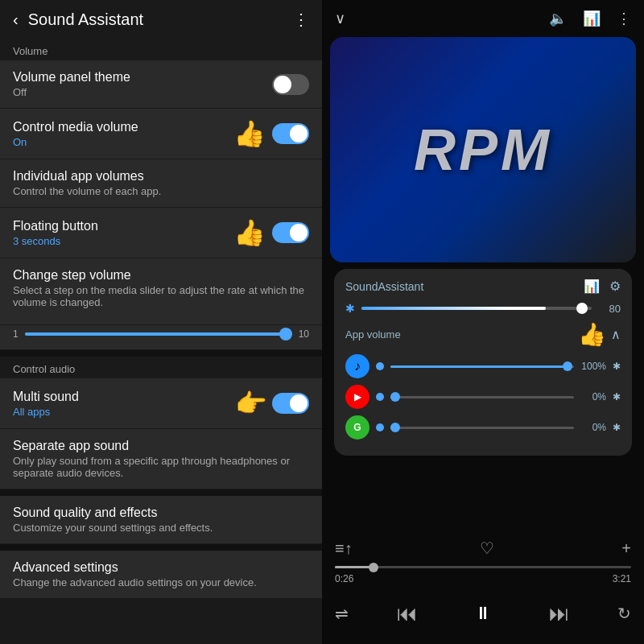  Describe the element at coordinates (482, 428) in the screenshot. I see `app3-slider` at that location.